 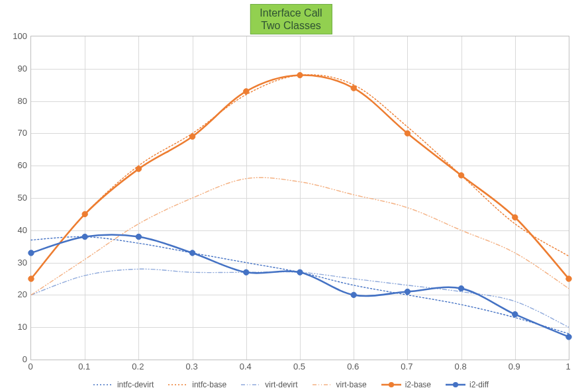 I want to click on legend-label: virt-devirt, so click(x=281, y=385).